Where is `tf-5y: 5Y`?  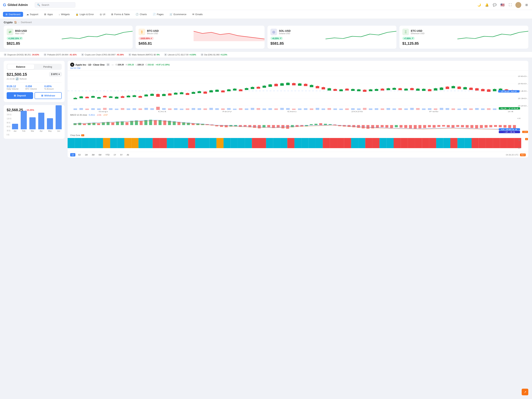 tf-5y: 5Y is located at coordinates (121, 155).